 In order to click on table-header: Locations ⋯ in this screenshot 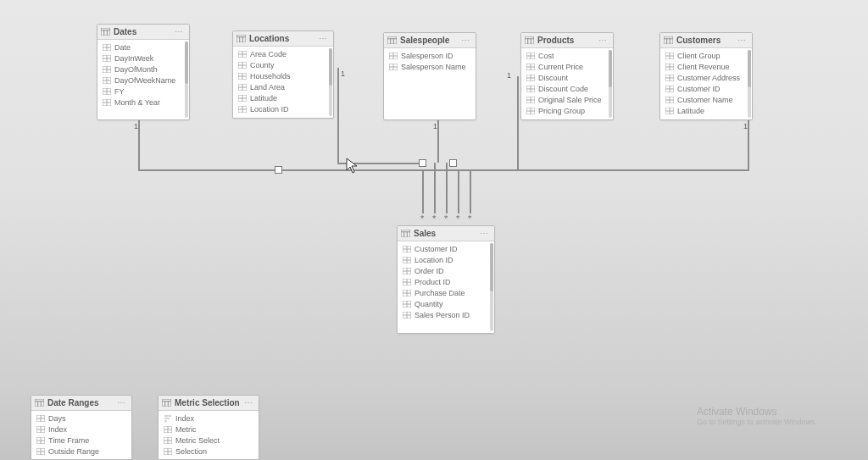, I will do `click(283, 39)`.